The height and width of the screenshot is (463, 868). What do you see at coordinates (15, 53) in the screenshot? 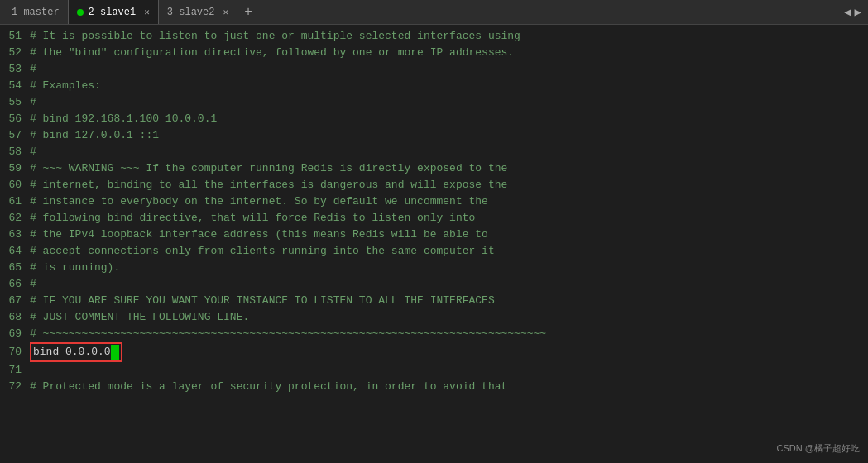
I see `line-number: 52` at bounding box center [15, 53].